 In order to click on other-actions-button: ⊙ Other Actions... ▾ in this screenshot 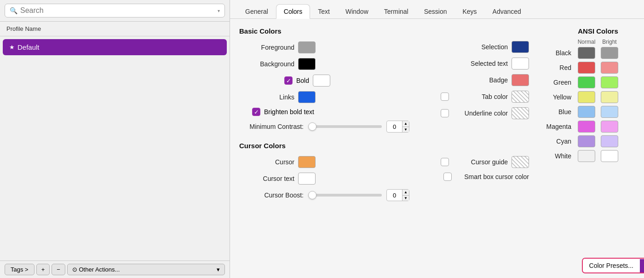, I will do `click(146, 270)`.